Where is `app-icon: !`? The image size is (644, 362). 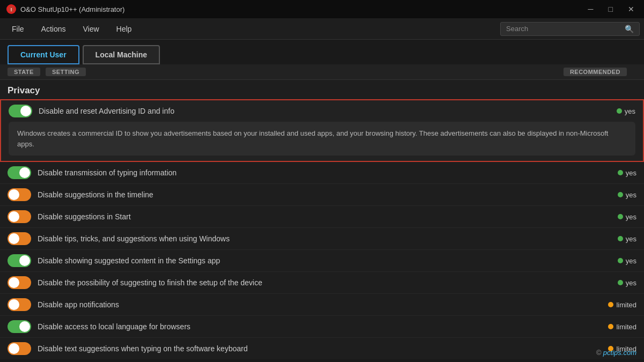
app-icon: ! is located at coordinates (11, 9).